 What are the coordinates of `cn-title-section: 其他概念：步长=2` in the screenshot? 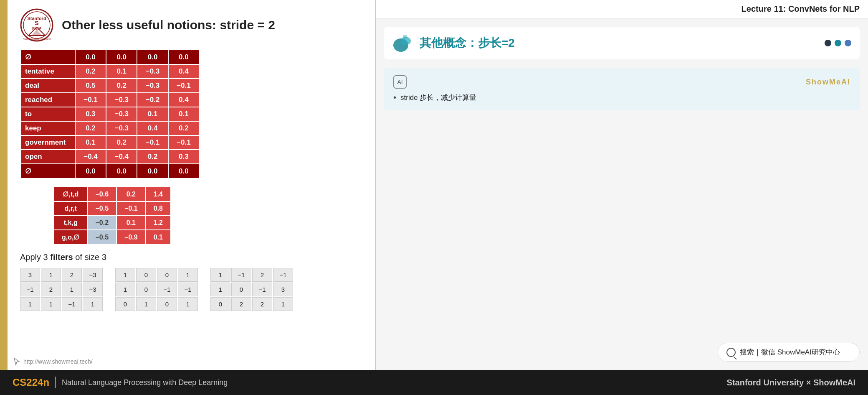 It's located at (622, 43).